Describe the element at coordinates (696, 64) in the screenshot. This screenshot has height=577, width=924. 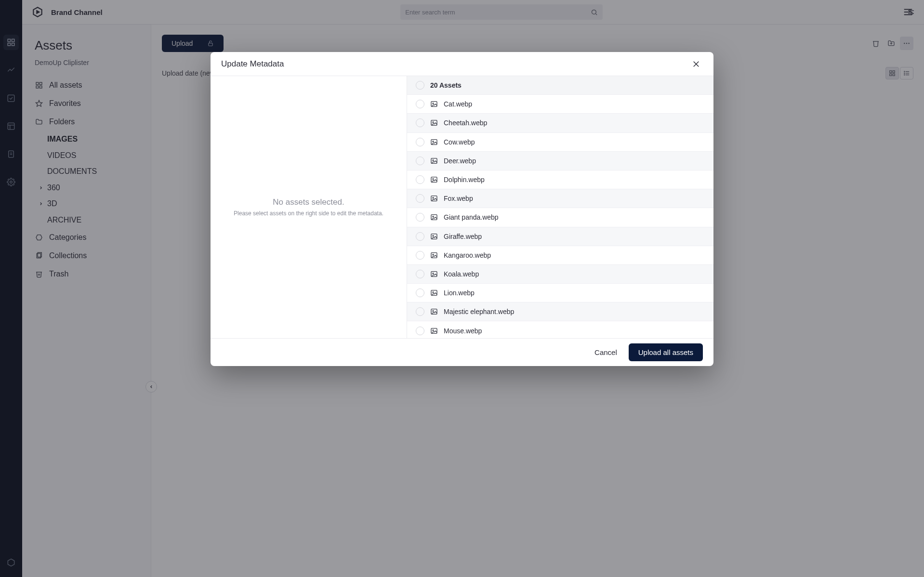
I see `close-button` at that location.